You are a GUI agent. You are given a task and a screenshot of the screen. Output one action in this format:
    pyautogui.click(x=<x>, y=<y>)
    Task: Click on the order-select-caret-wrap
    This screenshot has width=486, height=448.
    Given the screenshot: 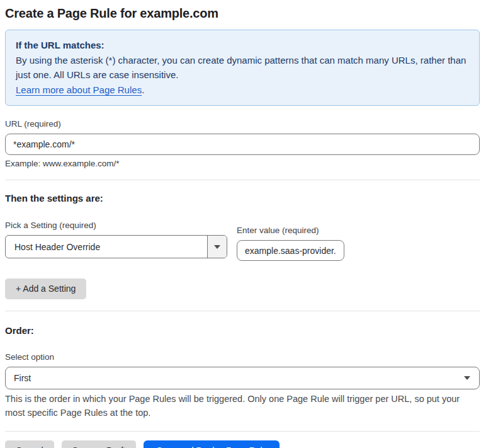 What is the action you would take?
    pyautogui.click(x=472, y=378)
    